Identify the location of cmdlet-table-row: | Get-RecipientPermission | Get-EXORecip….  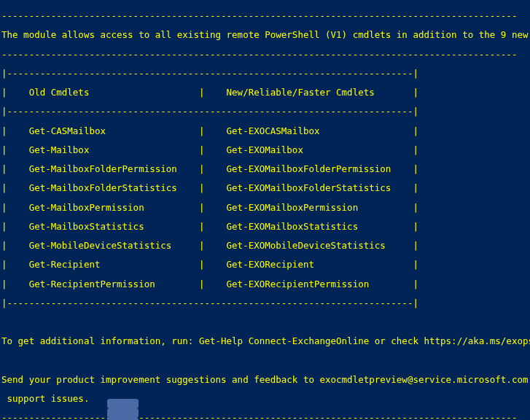
(265, 284).